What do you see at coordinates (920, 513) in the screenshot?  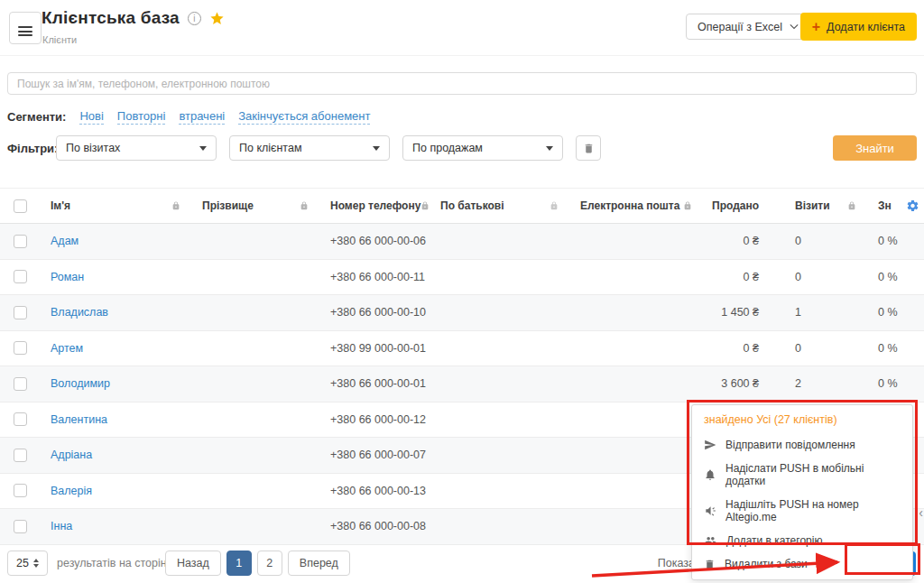 I see `collapse-chevron-icon: ‹` at bounding box center [920, 513].